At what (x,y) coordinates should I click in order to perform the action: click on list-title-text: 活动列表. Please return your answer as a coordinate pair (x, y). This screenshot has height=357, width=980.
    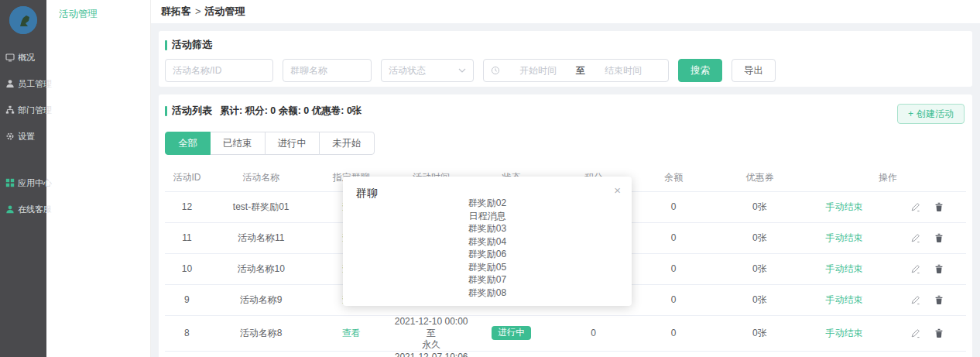
    Looking at the image, I should click on (192, 111).